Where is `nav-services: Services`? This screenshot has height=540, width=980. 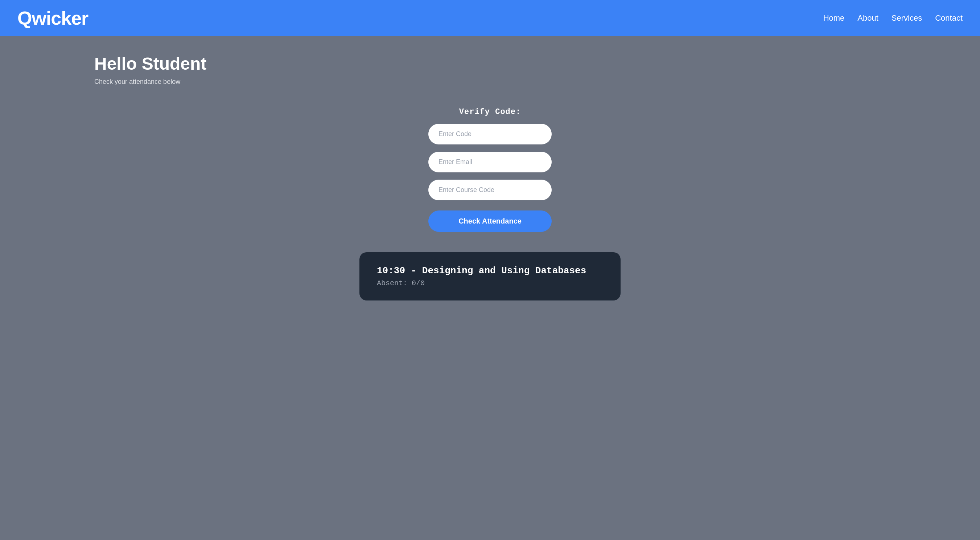 nav-services: Services is located at coordinates (907, 18).